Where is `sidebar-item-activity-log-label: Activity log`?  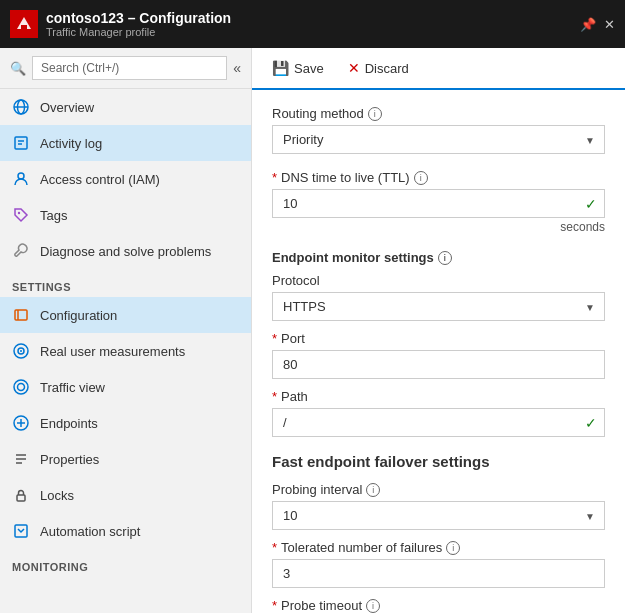 sidebar-item-activity-log-label: Activity log is located at coordinates (71, 144).